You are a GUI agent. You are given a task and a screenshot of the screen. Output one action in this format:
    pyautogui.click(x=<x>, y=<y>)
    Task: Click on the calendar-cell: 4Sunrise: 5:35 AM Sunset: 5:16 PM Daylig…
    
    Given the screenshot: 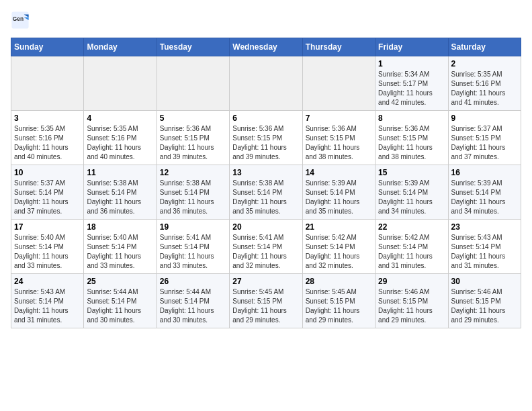 What is the action you would take?
    pyautogui.click(x=120, y=138)
    